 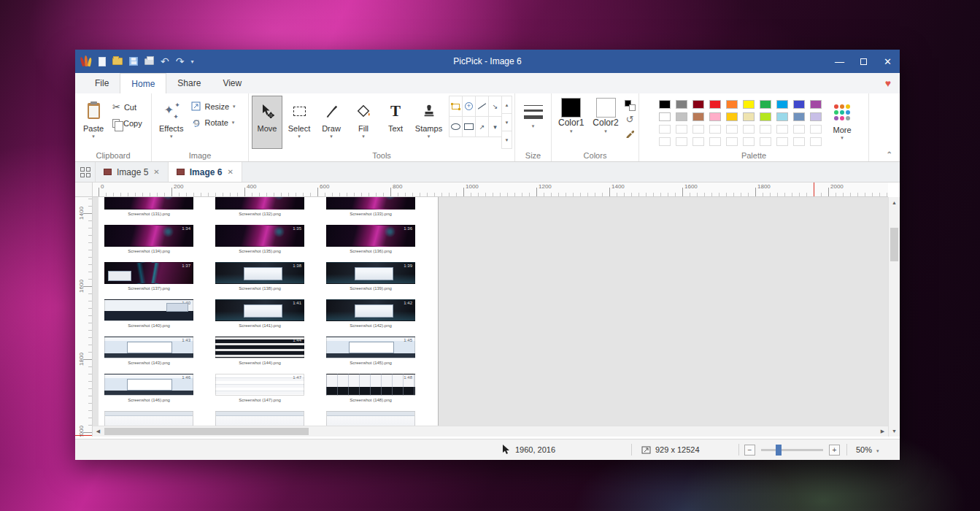 What do you see at coordinates (630, 133) in the screenshot?
I see `eyedropper-icon` at bounding box center [630, 133].